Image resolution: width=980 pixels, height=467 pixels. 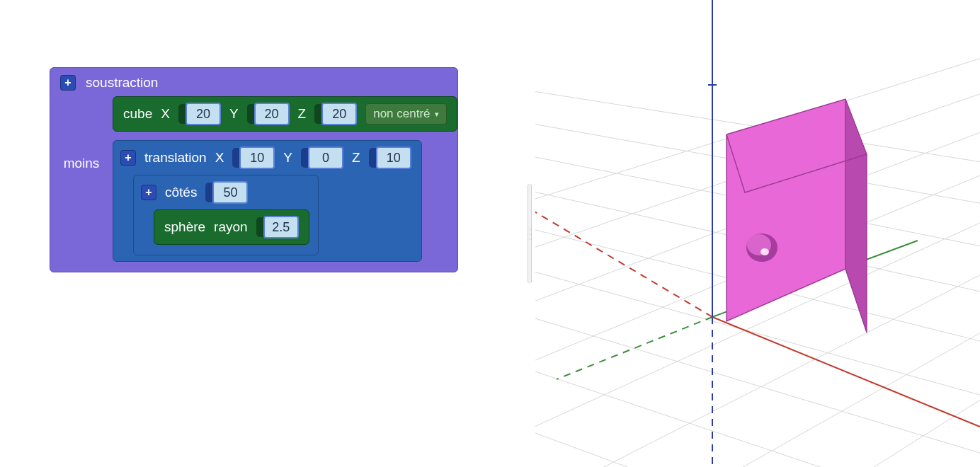 What do you see at coordinates (231, 227) in the screenshot?
I see `sphere-rayon-label: rayon` at bounding box center [231, 227].